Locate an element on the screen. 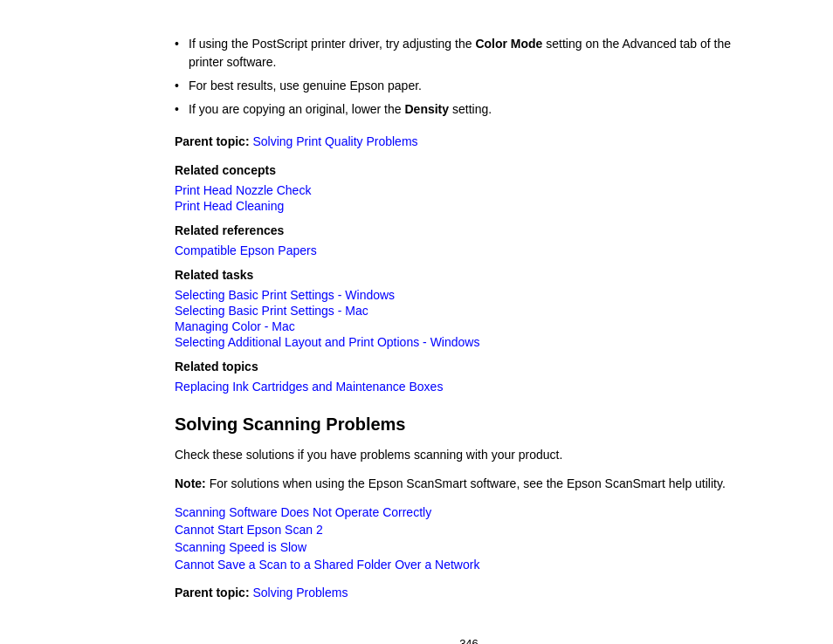  note-text: For solutions when using the Epson ScanS… is located at coordinates (466, 483).